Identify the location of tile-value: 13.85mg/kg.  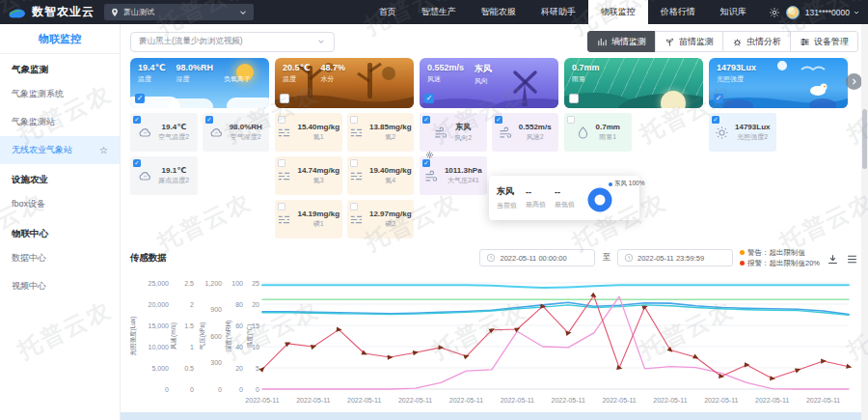
(391, 127).